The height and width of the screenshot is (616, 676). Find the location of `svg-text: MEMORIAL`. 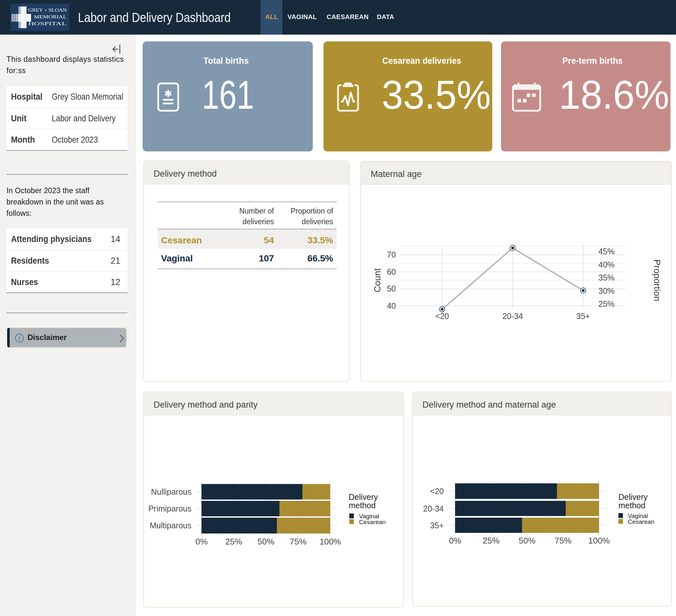

svg-text: MEMORIAL is located at coordinates (50, 17).